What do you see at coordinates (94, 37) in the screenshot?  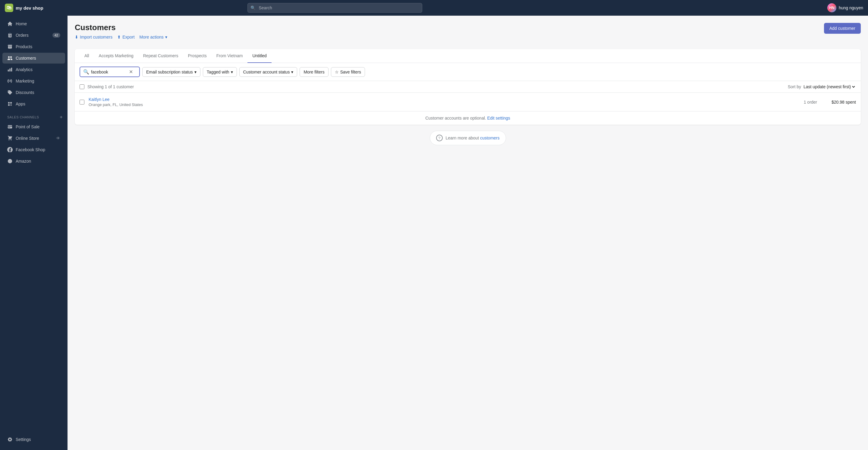 I see `import-customers-link: ⬇ Import customers` at bounding box center [94, 37].